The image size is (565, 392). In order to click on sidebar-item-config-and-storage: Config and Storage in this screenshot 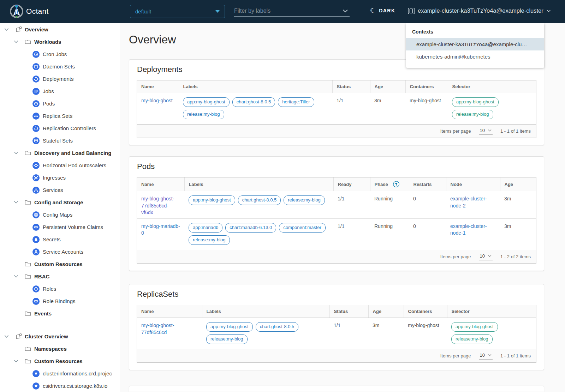, I will do `click(60, 203)`.